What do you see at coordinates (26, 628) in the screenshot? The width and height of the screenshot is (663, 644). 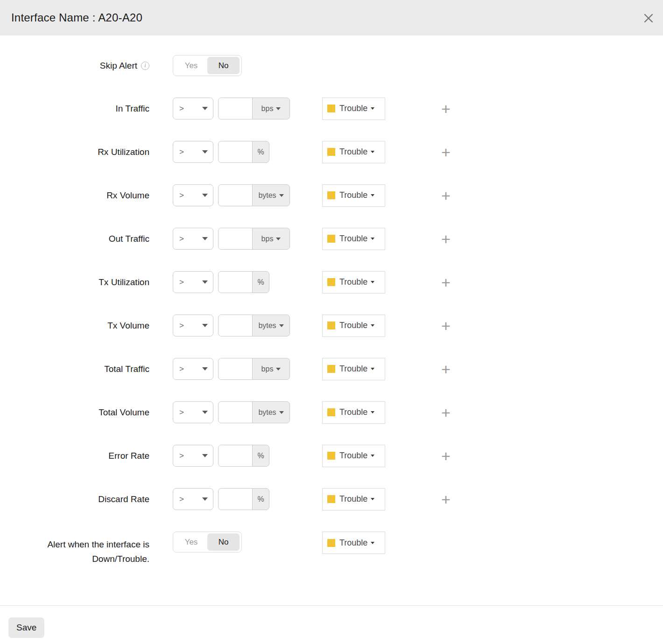 I see `save-button: Save` at bounding box center [26, 628].